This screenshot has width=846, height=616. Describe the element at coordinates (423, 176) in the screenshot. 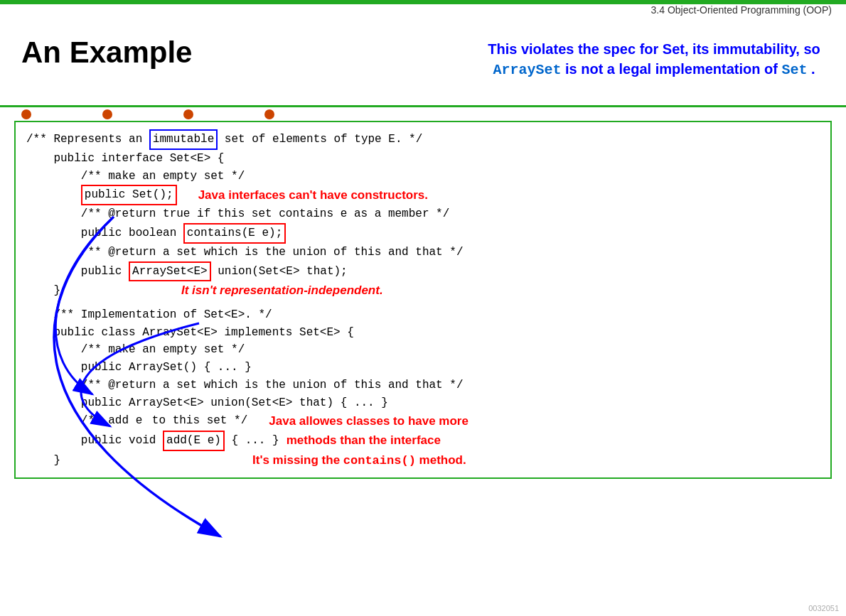

I see `code-line-3: /** make an empty set */` at that location.